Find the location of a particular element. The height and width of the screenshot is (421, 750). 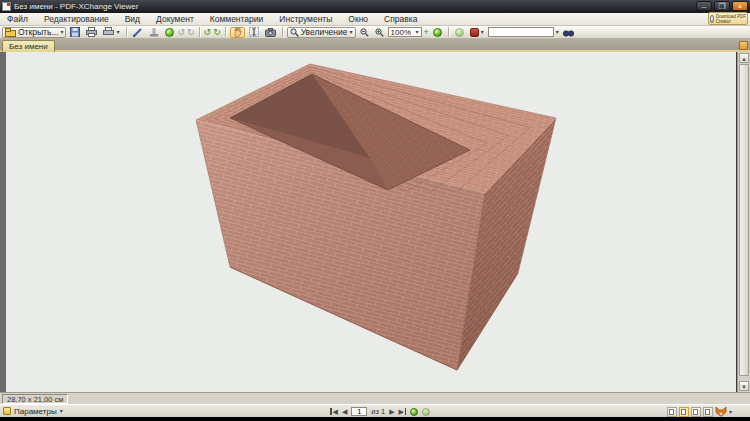

window-title: Без имени - PDF-XChange Viewer is located at coordinates (76, 6).